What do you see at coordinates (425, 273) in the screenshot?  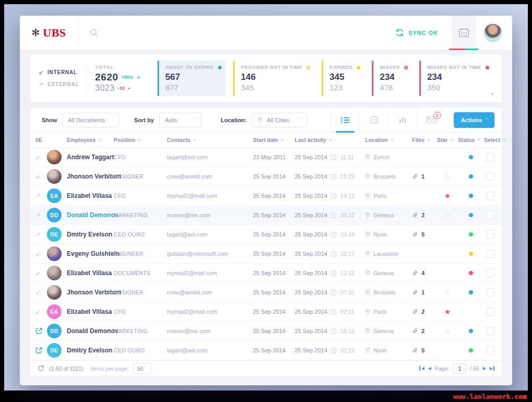 I see `files-cell: 4` at bounding box center [425, 273].